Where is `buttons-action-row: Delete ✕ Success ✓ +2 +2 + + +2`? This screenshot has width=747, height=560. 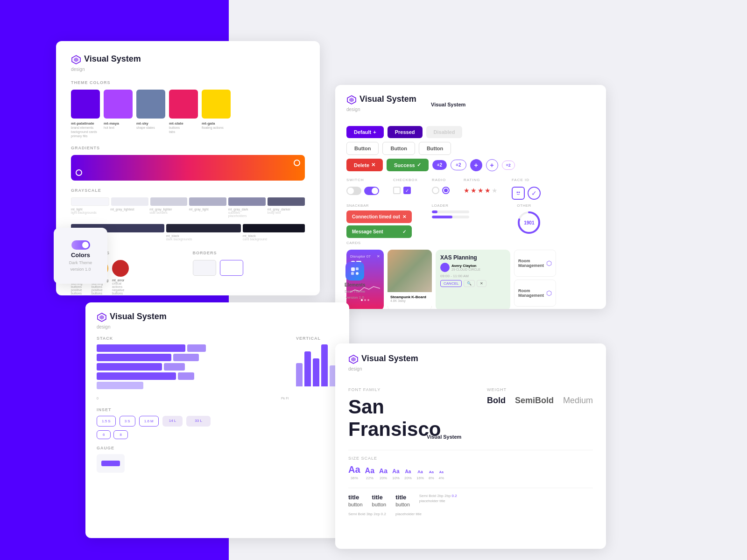
buttons-action-row: Delete ✕ Success ✓ +2 +2 + + +2 is located at coordinates (471, 165).